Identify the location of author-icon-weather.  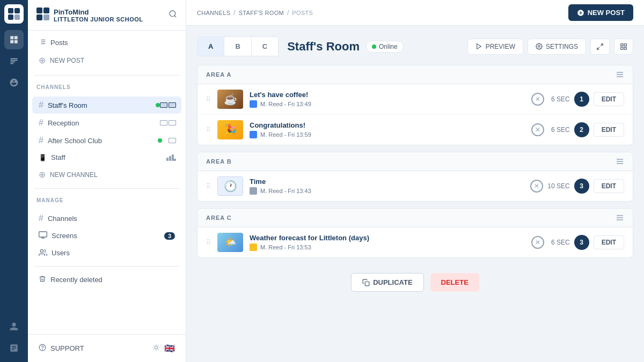
(253, 247).